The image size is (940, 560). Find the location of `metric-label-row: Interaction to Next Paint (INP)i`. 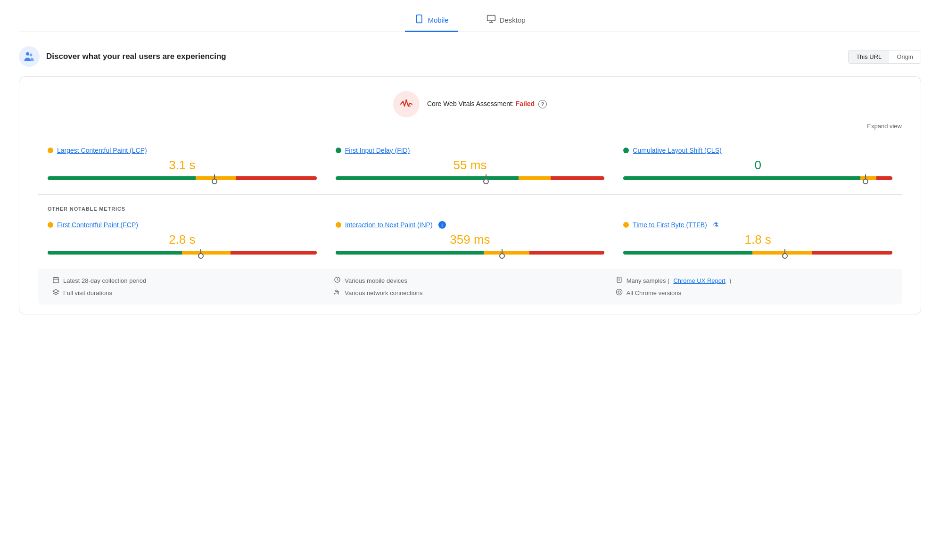

metric-label-row: Interaction to Next Paint (INP)i is located at coordinates (470, 225).